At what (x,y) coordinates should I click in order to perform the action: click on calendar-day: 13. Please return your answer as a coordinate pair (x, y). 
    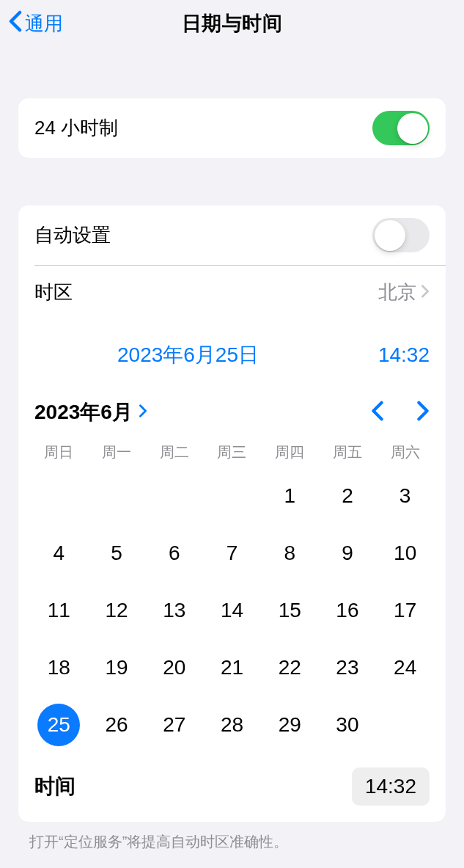
    Looking at the image, I should click on (174, 610).